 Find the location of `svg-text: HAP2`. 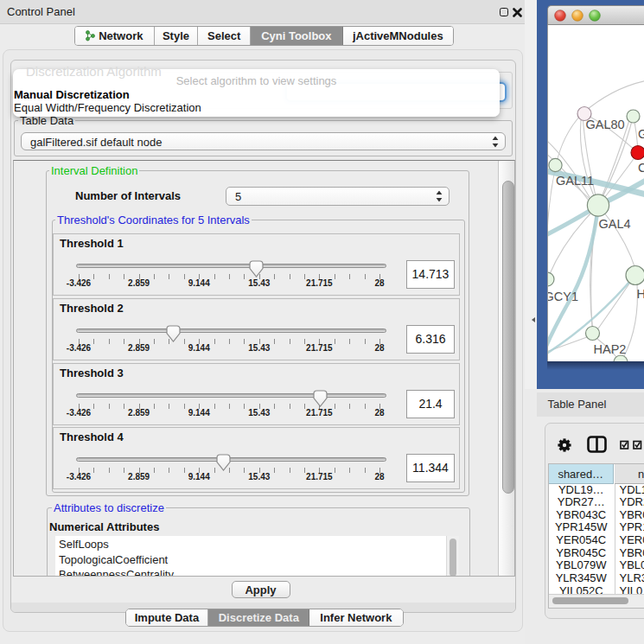

svg-text: HAP2 is located at coordinates (610, 349).